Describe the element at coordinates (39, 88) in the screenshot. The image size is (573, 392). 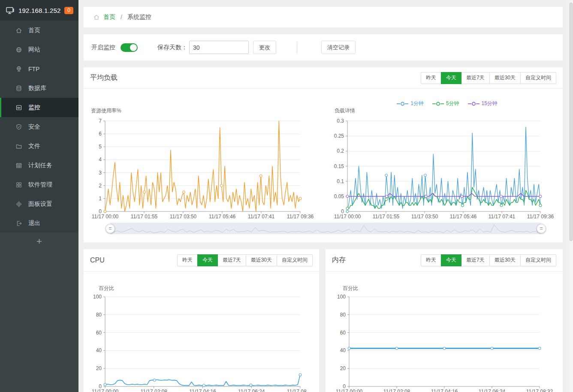
I see `sidebar-item-database: 数据库` at that location.